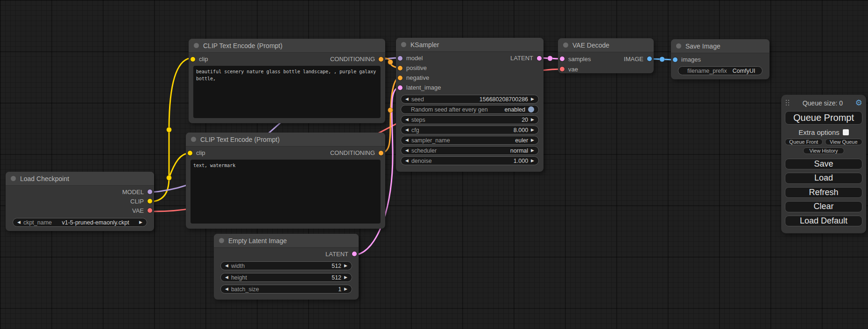  Describe the element at coordinates (606, 45) in the screenshot. I see `node-titlebar: VAE Decode` at that location.